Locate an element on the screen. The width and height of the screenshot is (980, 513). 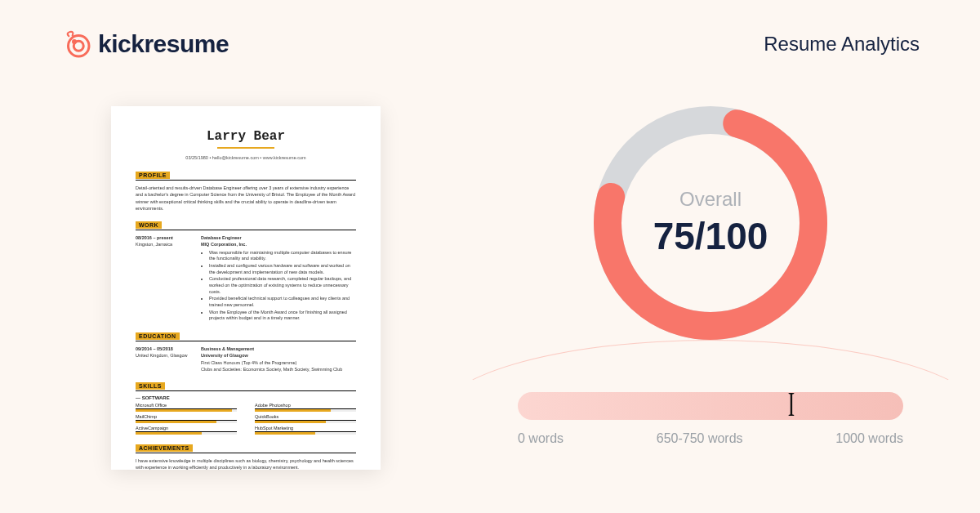
work-bullet: Won the Employee of the Month Award once… is located at coordinates (283, 315).